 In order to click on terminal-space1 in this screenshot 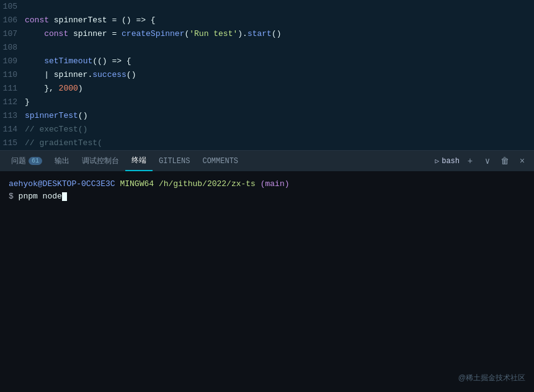, I will do `click(118, 184)`.